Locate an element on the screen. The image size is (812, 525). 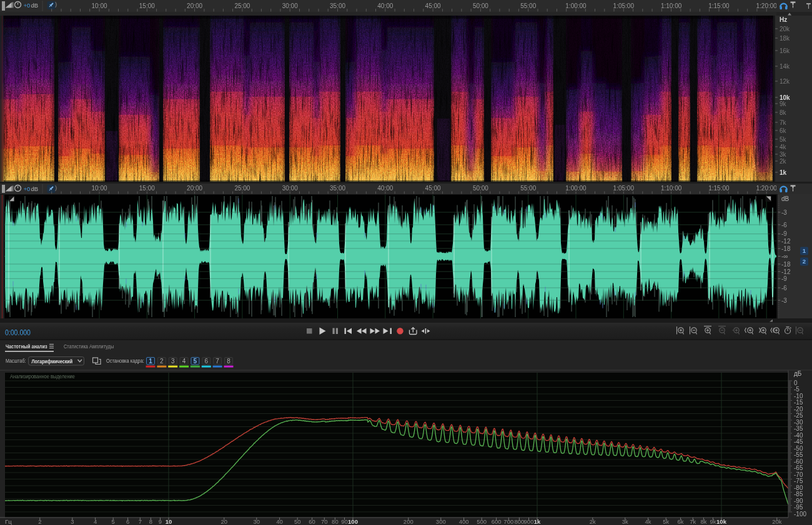
svg-text: 18k is located at coordinates (785, 39).